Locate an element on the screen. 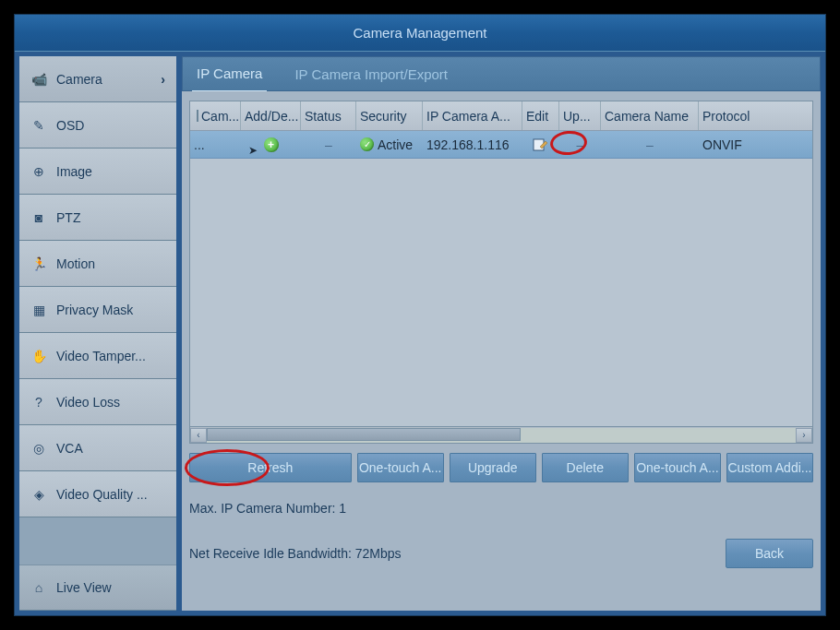  sidebar-item-label: VCA is located at coordinates (70, 448).